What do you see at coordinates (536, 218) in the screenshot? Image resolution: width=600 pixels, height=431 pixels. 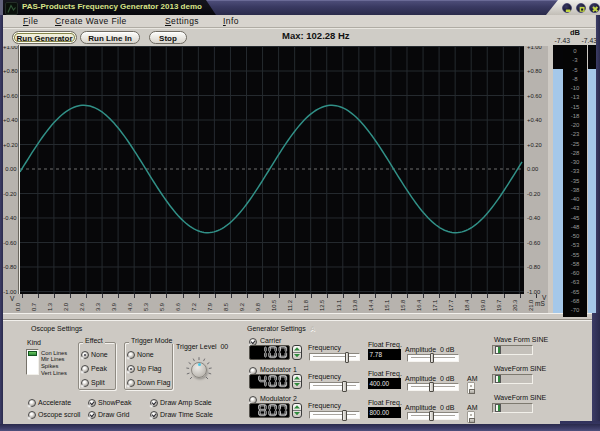 I see `amp-scale-label: -0.40` at bounding box center [536, 218].